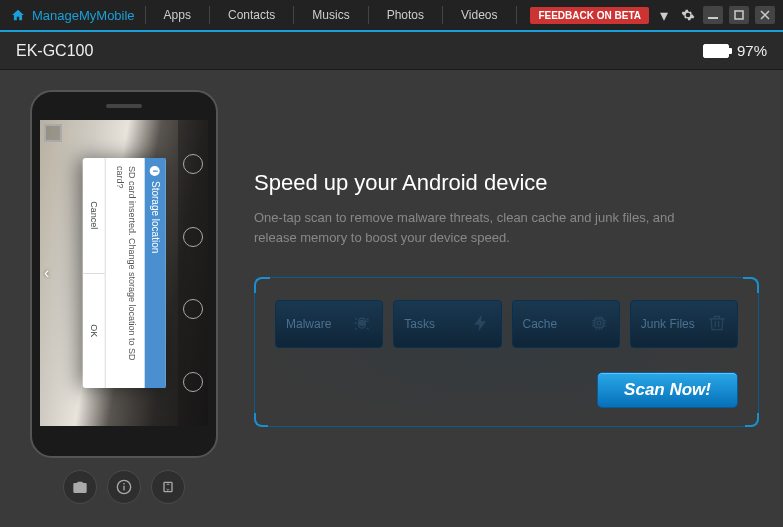 Image resolution: width=783 pixels, height=527 pixels. Describe the element at coordinates (124, 487) in the screenshot. I see `info-button` at that location.